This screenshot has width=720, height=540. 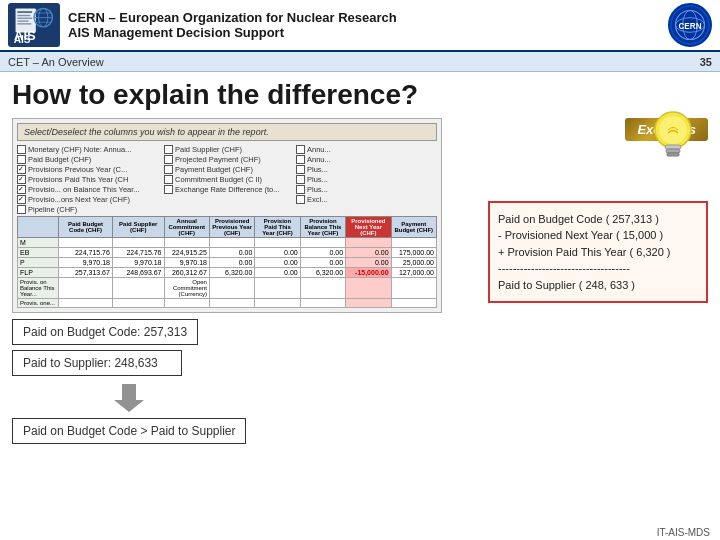 What do you see at coordinates (34, 25) in the screenshot?
I see `ais-logo: AIS` at bounding box center [34, 25].